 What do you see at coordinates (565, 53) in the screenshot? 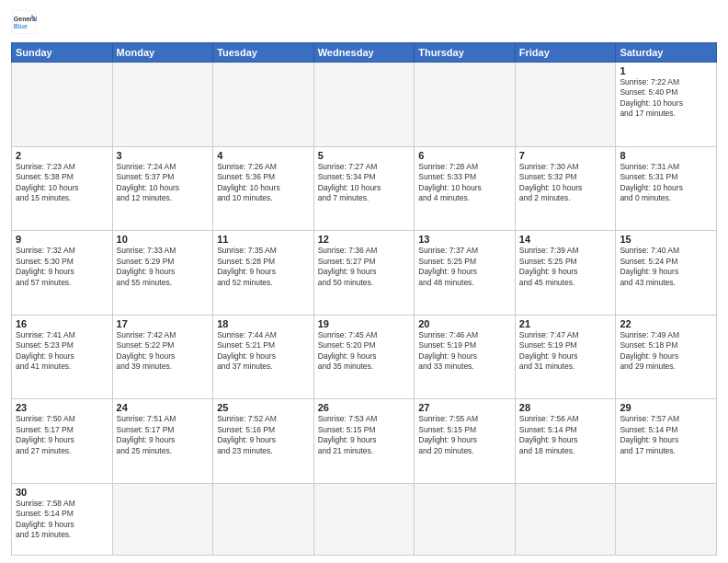
I see `weekday-header-friday: Friday` at bounding box center [565, 53].